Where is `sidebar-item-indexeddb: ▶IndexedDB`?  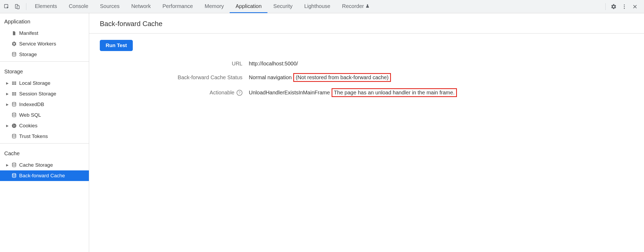 sidebar-item-indexeddb: ▶IndexedDB is located at coordinates (44, 104).